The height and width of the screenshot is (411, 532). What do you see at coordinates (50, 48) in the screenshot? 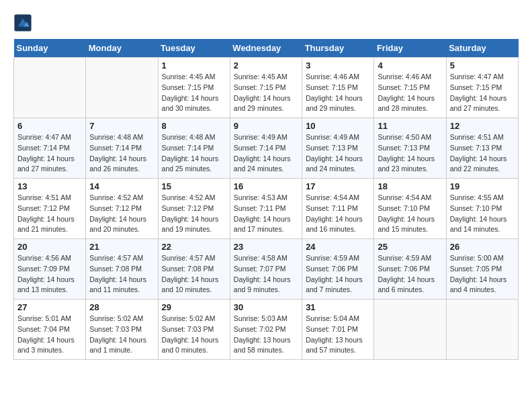
I see `weekday-header-sunday: Sunday` at bounding box center [50, 48].